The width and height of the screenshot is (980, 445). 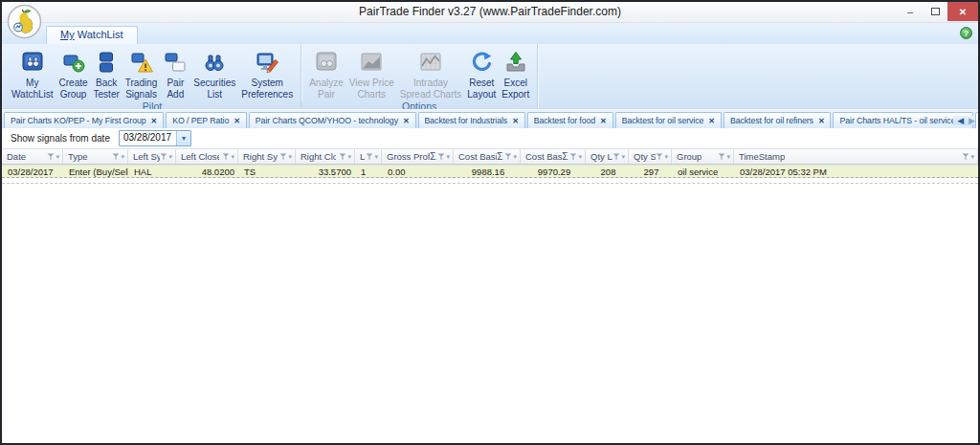 What do you see at coordinates (184, 138) in the screenshot?
I see `date-dropdown-button: ▾` at bounding box center [184, 138].